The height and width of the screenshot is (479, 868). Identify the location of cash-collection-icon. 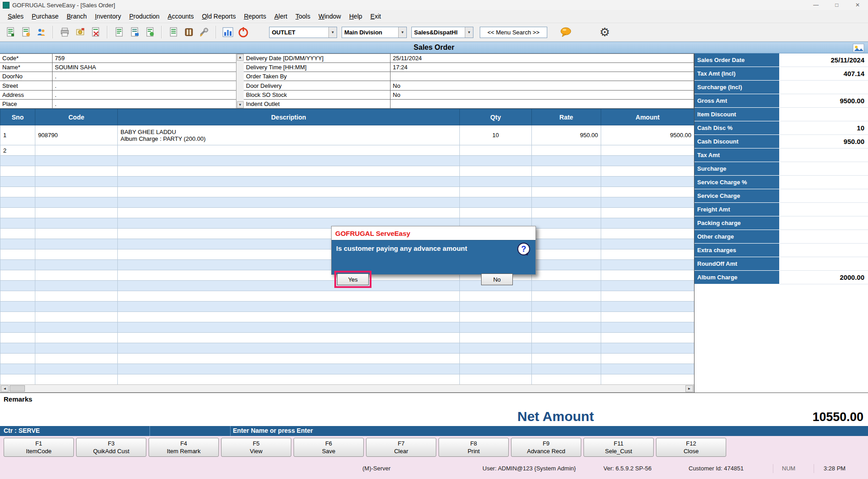
(80, 32).